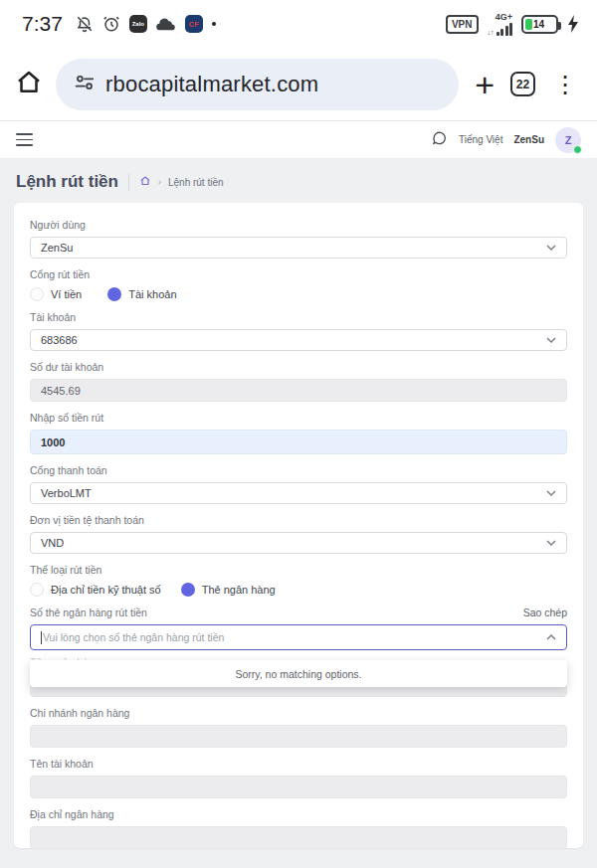  I want to click on battery-percent: 14, so click(539, 24).